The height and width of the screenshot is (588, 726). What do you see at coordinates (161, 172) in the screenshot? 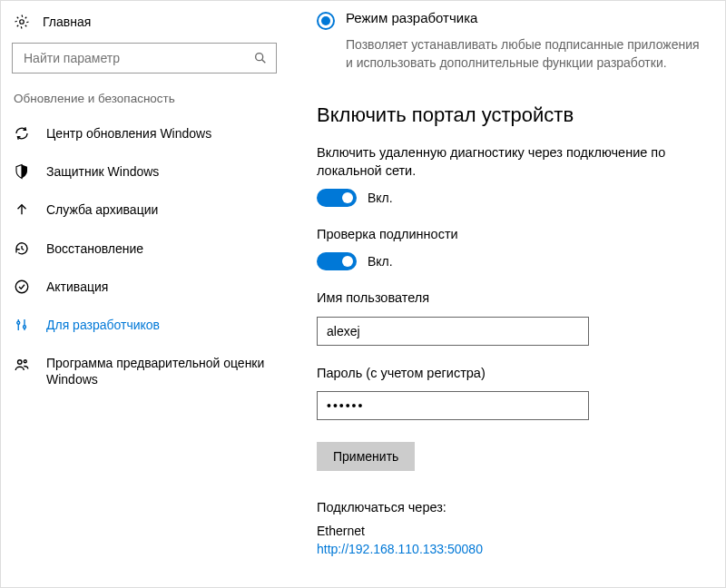
I see `sidebar-item-label: Защитник Windows` at bounding box center [161, 172].